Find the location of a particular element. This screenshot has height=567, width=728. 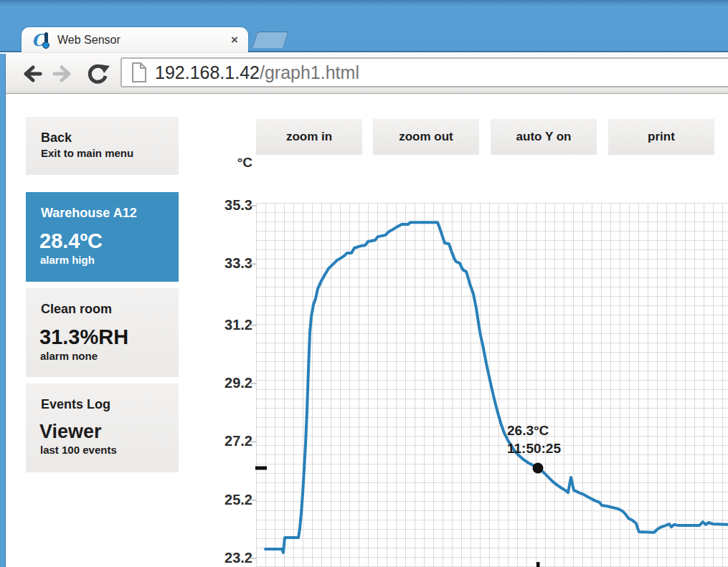

back-panel-subtitle: Exit to main menu is located at coordinates (102, 152).